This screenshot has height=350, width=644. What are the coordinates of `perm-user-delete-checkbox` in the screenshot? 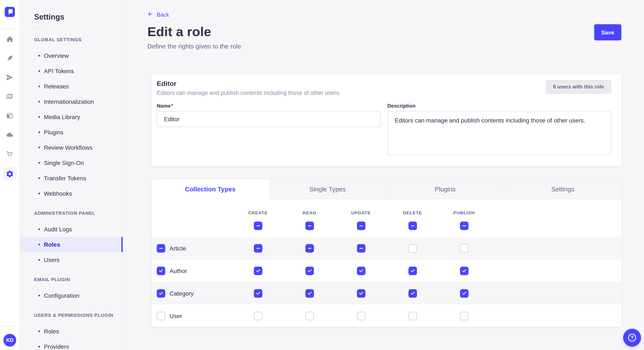 It's located at (412, 316).